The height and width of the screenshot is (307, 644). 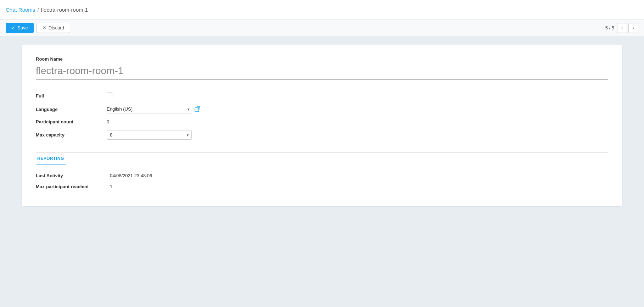 I want to click on full-label: Full, so click(x=71, y=96).